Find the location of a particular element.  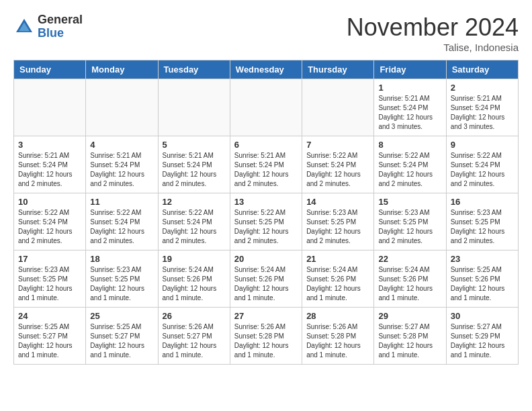

week-row: 17Sunrise: 5:23 AM Sunset: 5:25 PM Dayli… is located at coordinates (266, 279).